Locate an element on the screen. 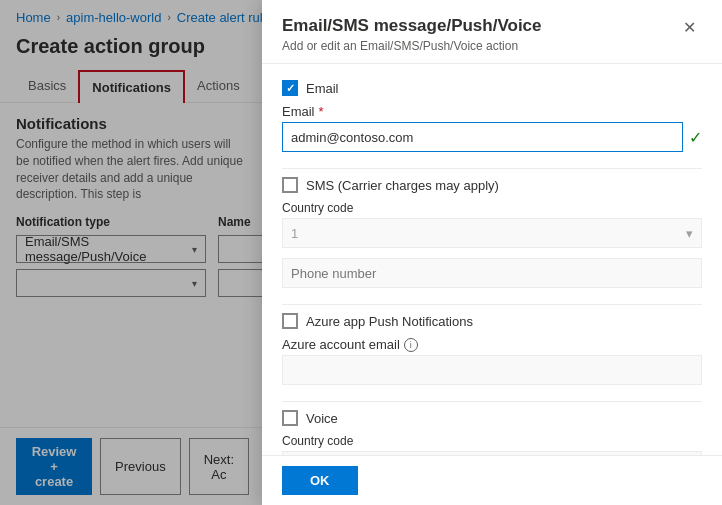 This screenshot has height=505, width=722. sms-country-label: Country code is located at coordinates (492, 208).